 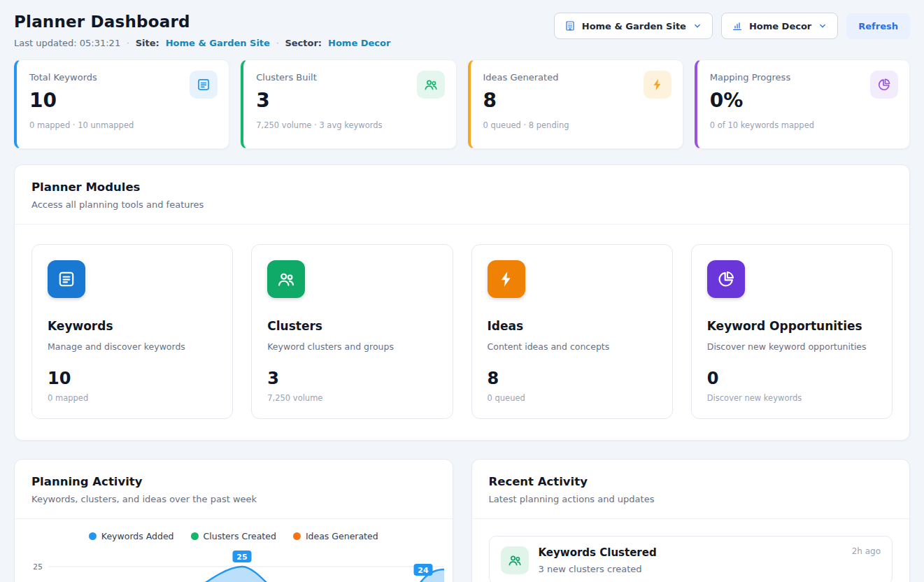 I want to click on page-header: Planner Dashboard Last updated: 05:31:21…, so click(x=462, y=31).